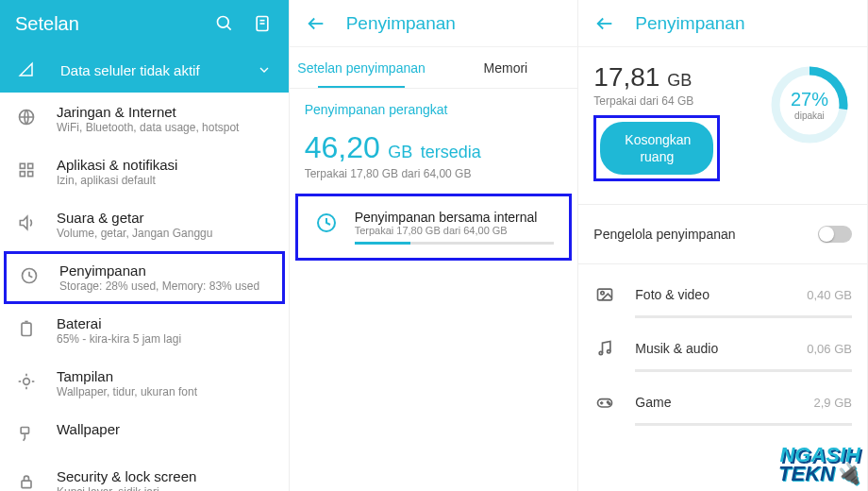  Describe the element at coordinates (342, 147) in the screenshot. I see `storage-free-number: 46,20` at that location.